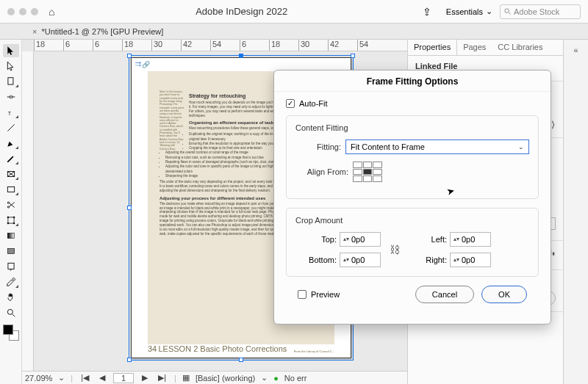 This screenshot has width=588, height=384. Describe the element at coordinates (276, 378) in the screenshot. I see `preflight-icon: ●` at that location.